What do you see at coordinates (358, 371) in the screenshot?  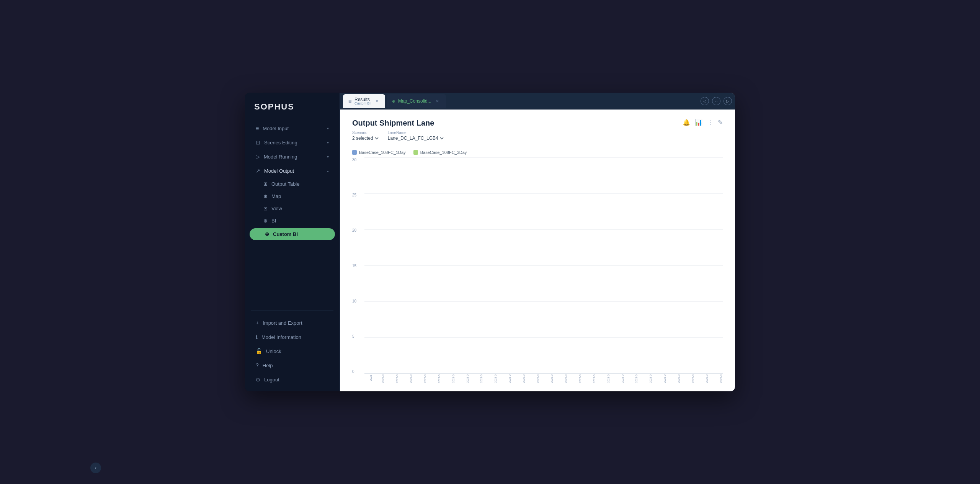 I see `y-axis-label: 0` at bounding box center [358, 371].